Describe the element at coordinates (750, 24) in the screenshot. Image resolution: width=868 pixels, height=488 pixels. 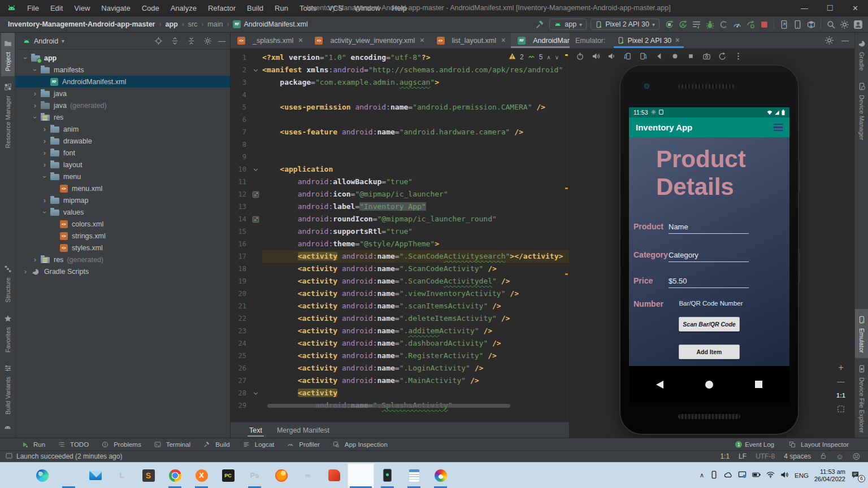
I see `attach-debugger-icon` at that location.